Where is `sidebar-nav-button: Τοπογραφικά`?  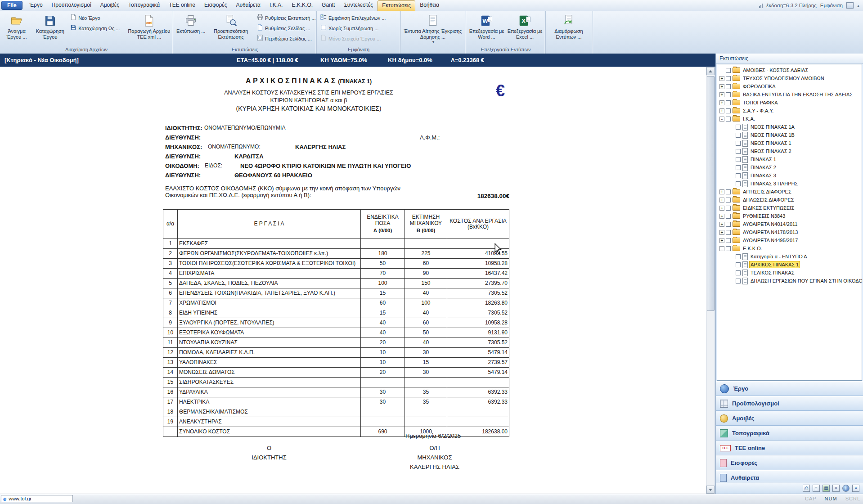
sidebar-nav-button: Τοπογραφικά is located at coordinates (789, 433).